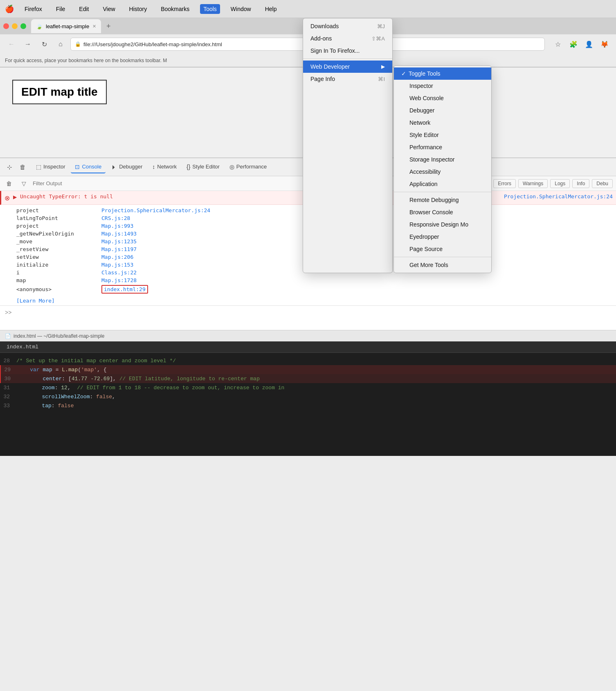  What do you see at coordinates (203, 167) in the screenshot?
I see `devtools-style-editor-tab: {} Style Editor` at bounding box center [203, 167].